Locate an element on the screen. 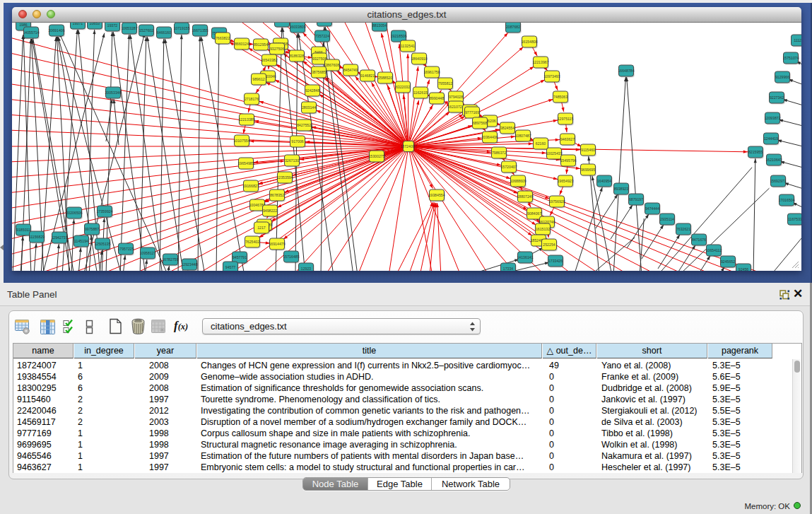 This screenshot has height=514, width=812. svg-text: 10653 is located at coordinates (95, 24).